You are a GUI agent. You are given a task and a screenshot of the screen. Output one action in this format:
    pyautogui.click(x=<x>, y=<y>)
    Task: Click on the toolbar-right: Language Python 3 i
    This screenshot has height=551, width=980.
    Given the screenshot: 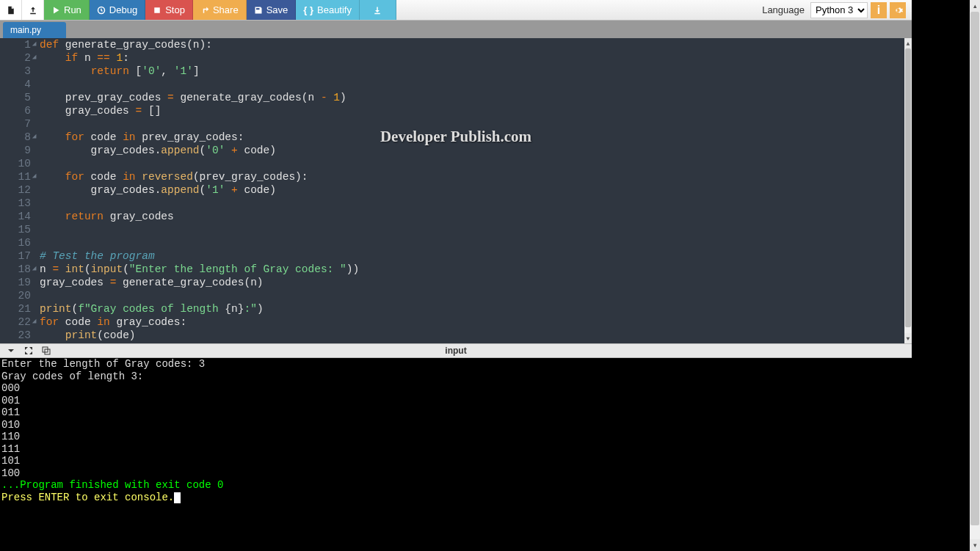 What is the action you would take?
    pyautogui.click(x=837, y=10)
    